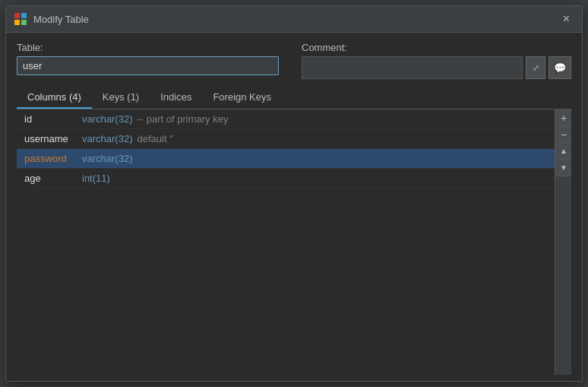 Image resolution: width=588 pixels, height=387 pixels. I want to click on comment-field-group: Comment: ⤢ 💬, so click(436, 61).